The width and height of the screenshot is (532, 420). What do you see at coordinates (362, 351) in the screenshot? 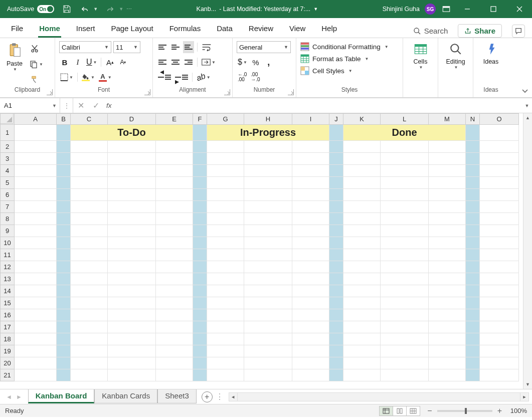
I see `cell-K19` at bounding box center [362, 351].